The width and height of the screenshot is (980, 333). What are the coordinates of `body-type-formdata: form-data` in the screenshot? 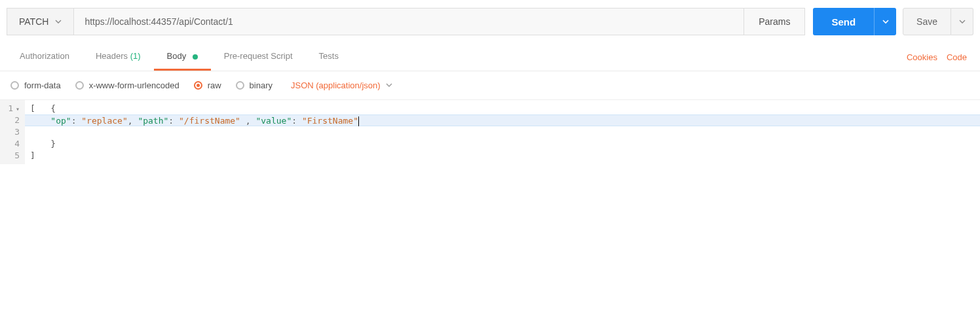 It's located at (35, 85).